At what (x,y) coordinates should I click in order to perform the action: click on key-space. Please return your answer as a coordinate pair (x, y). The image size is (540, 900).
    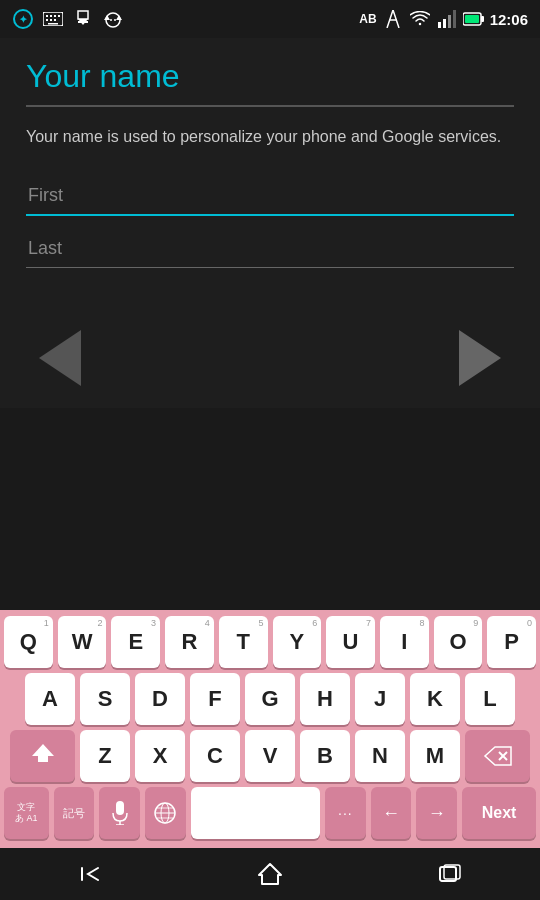
    Looking at the image, I should click on (256, 813).